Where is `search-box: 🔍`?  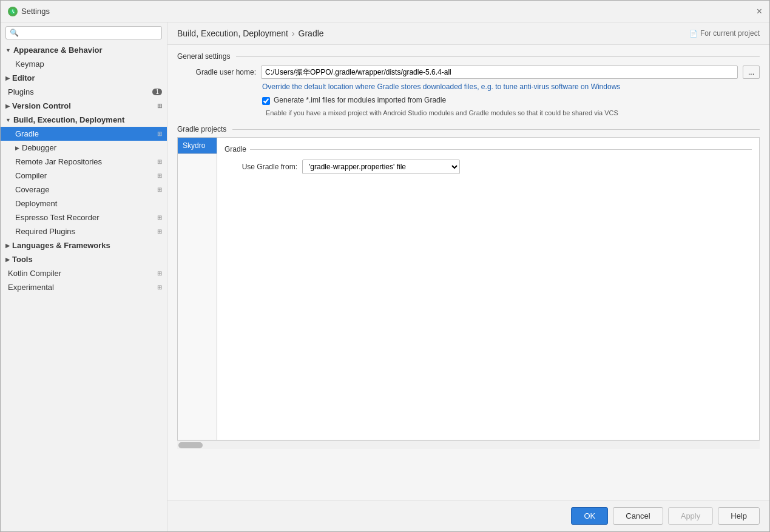
search-box: 🔍 is located at coordinates (84, 33).